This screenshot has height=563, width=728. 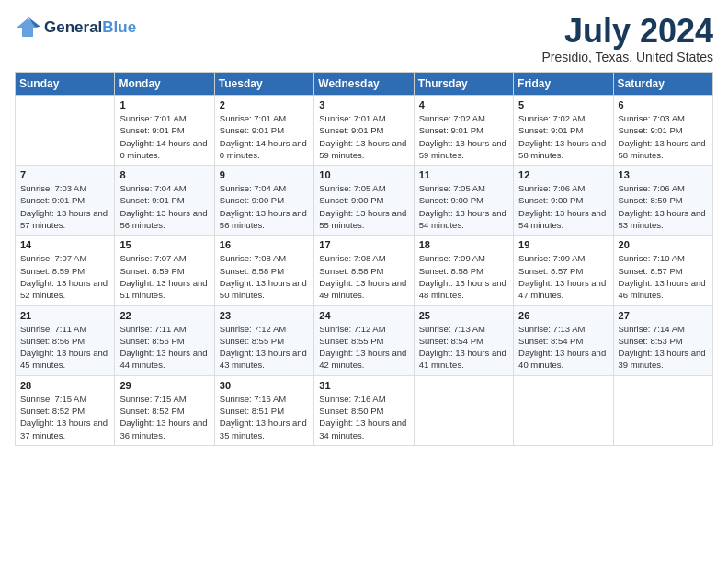 I want to click on day-number: 12, so click(x=563, y=175).